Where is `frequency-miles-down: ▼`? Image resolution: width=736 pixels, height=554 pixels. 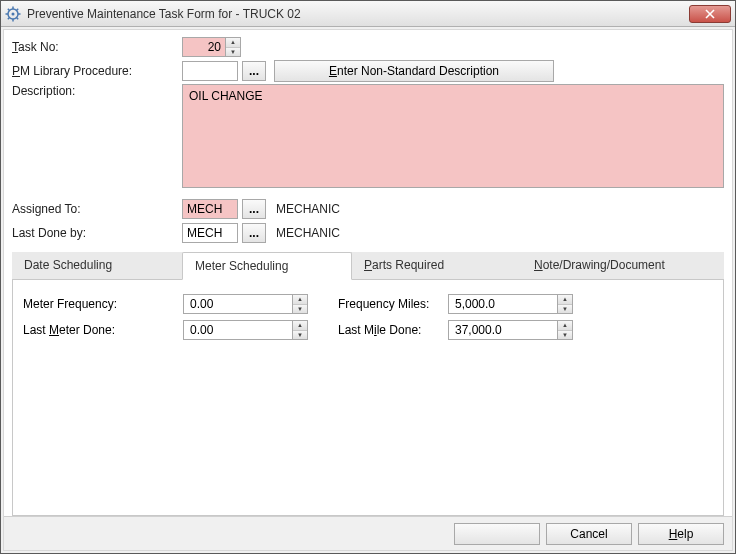 frequency-miles-down: ▼ is located at coordinates (565, 309).